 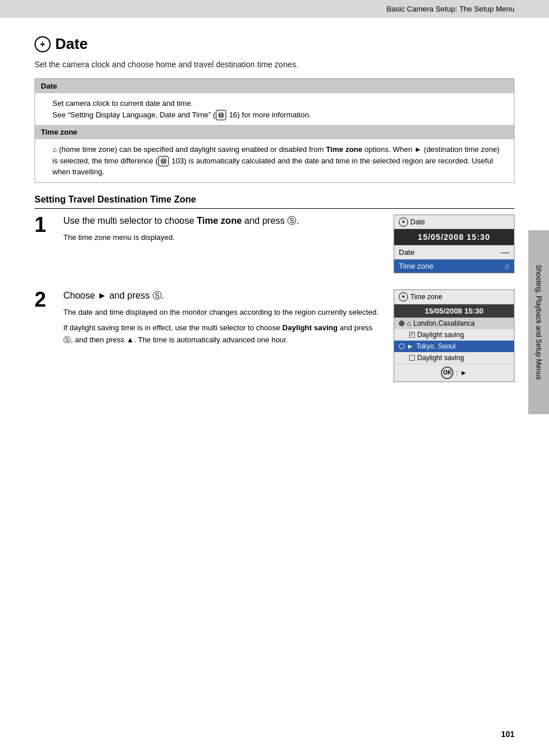 What do you see at coordinates (436, 346) in the screenshot?
I see `cam2-tokyo-label: Tokyo, Seoul` at bounding box center [436, 346].